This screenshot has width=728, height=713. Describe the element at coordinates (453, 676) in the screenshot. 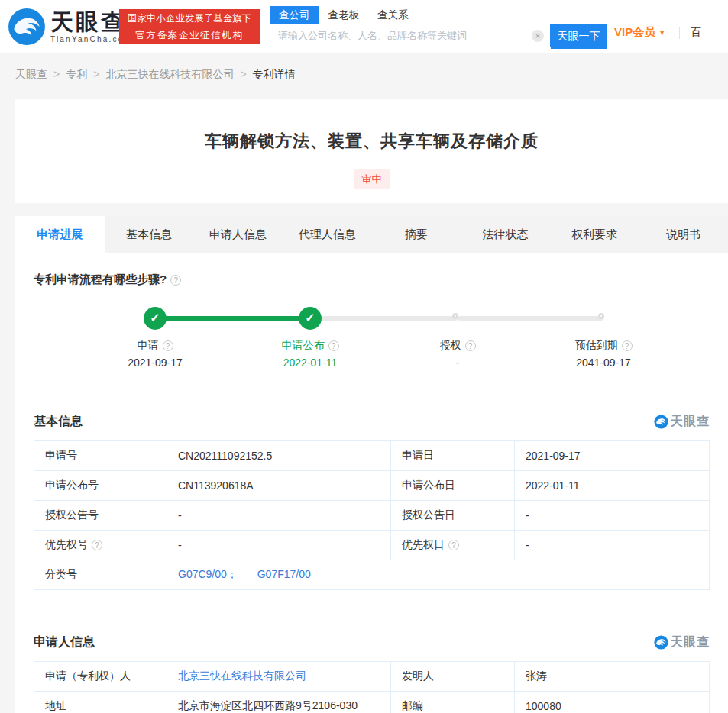

I see `field-label: 发明人` at that location.